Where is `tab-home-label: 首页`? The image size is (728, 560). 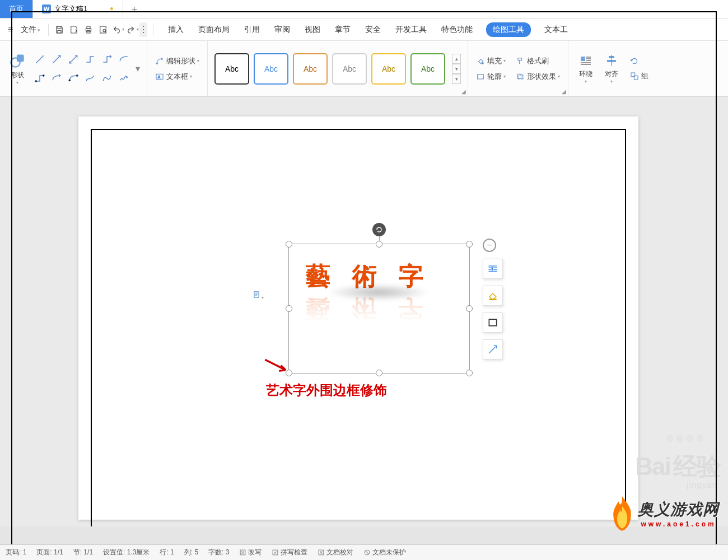
tab-home-label: 首页 is located at coordinates (16, 9).